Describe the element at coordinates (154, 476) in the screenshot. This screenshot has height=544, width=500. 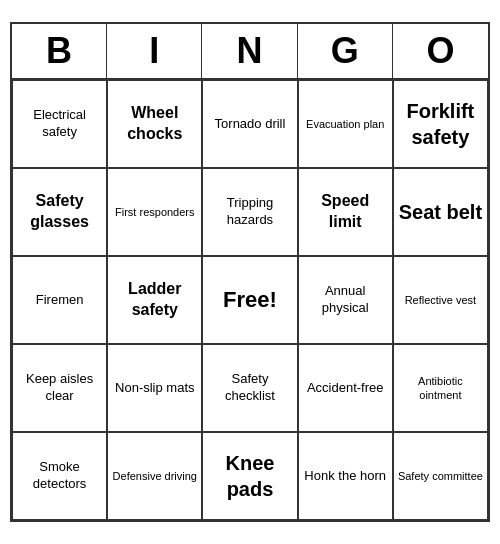
I see `bingo-cell-21: Defensive driving` at that location.